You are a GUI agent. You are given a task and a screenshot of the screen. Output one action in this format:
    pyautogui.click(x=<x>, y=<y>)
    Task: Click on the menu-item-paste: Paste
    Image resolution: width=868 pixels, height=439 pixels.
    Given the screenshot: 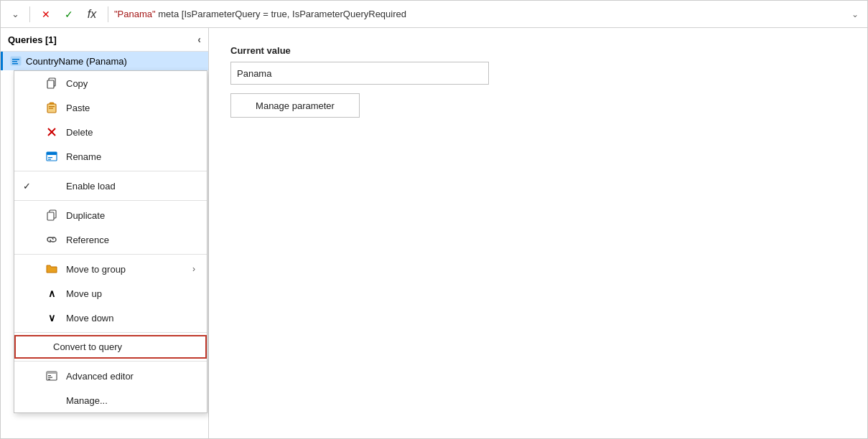 What is the action you would take?
    pyautogui.click(x=111, y=108)
    